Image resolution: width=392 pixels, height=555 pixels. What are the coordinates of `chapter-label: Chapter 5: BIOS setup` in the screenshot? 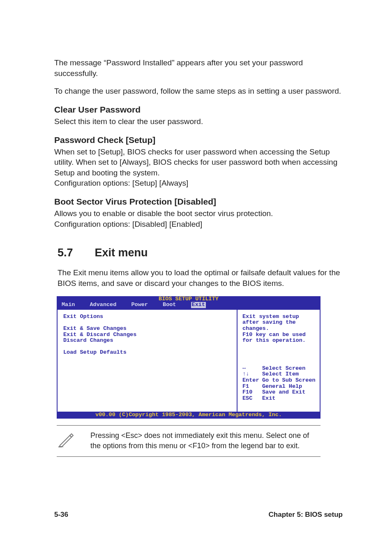 It's located at (306, 515).